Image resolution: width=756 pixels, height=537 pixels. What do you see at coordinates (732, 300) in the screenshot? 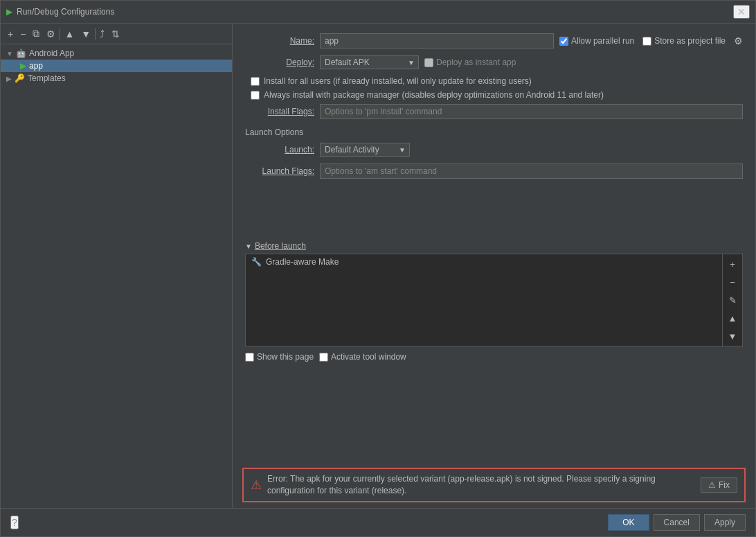
I see `before-launch-edit-button: ✎` at bounding box center [732, 300].